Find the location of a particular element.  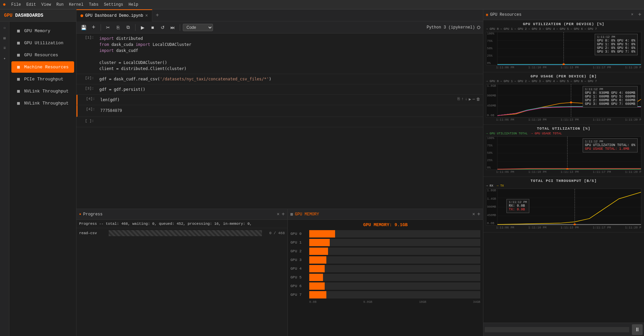

progress-bar is located at coordinates (185, 233).